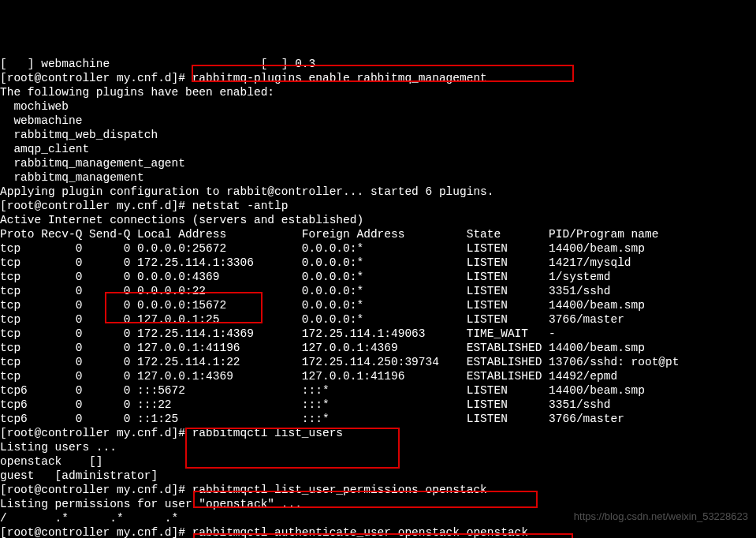  Describe the element at coordinates (378, 177) in the screenshot. I see `terminal-line: rabbitmq_management` at that location.